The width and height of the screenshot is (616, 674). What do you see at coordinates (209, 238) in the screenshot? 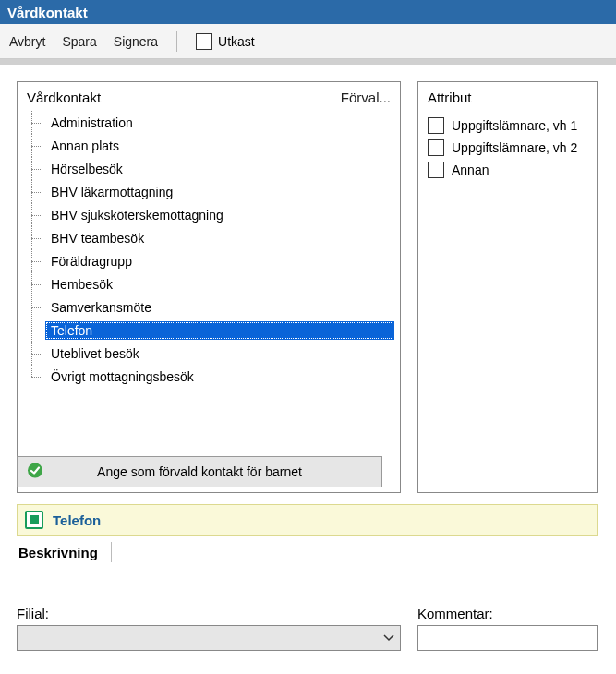
I see `tree-item: BHV teambesök` at bounding box center [209, 238].